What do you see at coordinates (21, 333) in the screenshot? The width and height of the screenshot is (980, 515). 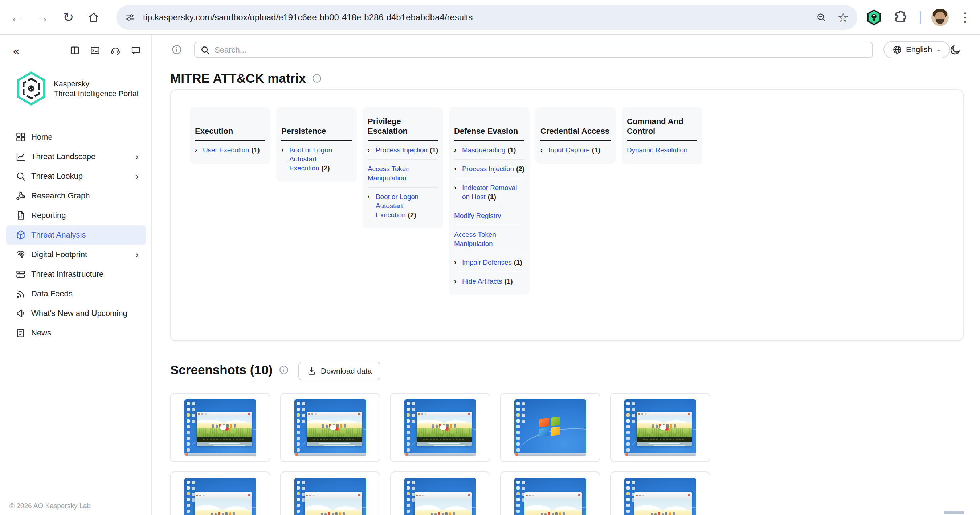 I see `news-icon` at bounding box center [21, 333].